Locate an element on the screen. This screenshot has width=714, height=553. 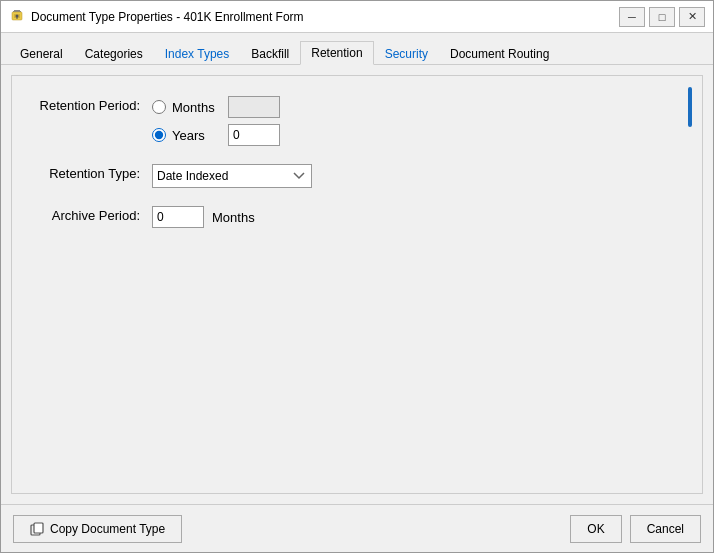
close-button: ✕ is located at coordinates (692, 17).